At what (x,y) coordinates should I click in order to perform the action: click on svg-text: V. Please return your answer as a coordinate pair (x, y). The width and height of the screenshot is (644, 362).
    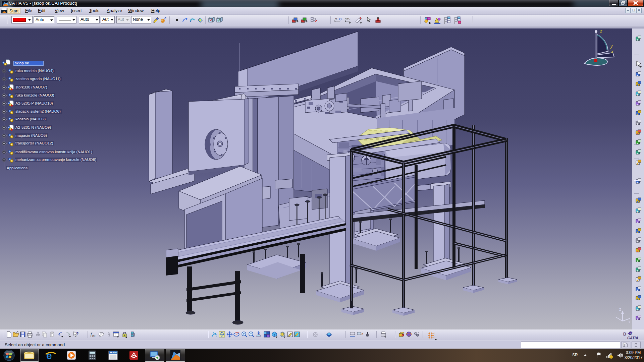
    Looking at the image, I should click on (336, 19).